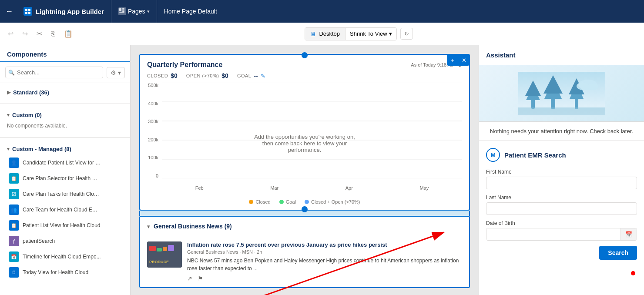 This screenshot has height=295, width=644. Describe the element at coordinates (391, 34) in the screenshot. I see `shrink-chevron-icon: ▾` at that location.